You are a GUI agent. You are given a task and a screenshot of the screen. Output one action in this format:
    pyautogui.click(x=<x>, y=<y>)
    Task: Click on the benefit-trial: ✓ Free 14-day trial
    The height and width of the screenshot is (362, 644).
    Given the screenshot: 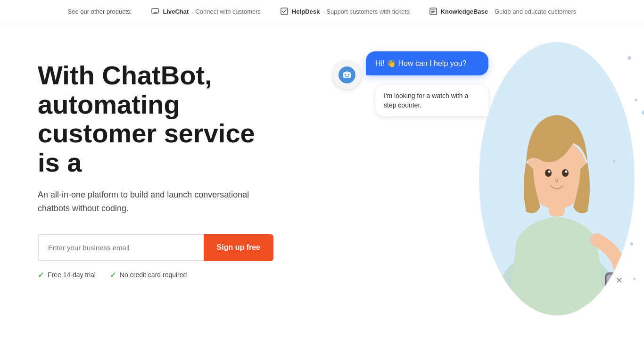 What is the action you would take?
    pyautogui.click(x=67, y=275)
    